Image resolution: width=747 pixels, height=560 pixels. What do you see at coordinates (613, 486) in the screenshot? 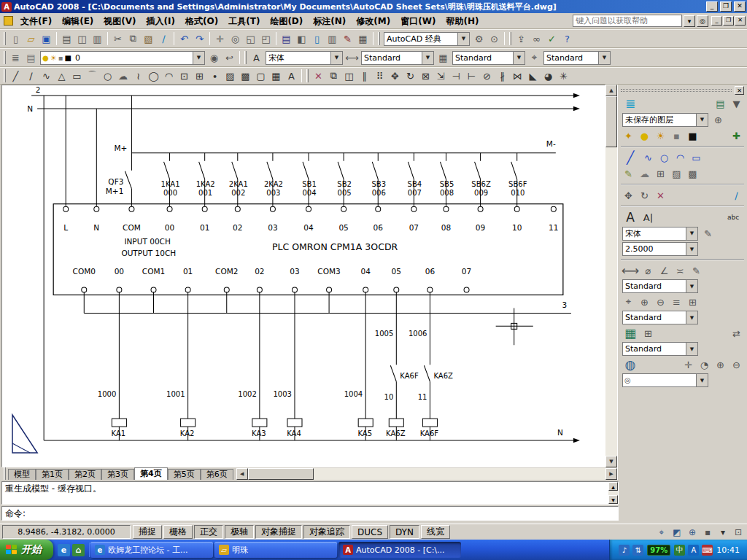
I see `command-scroll-up-icon: ▲` at bounding box center [613, 486].